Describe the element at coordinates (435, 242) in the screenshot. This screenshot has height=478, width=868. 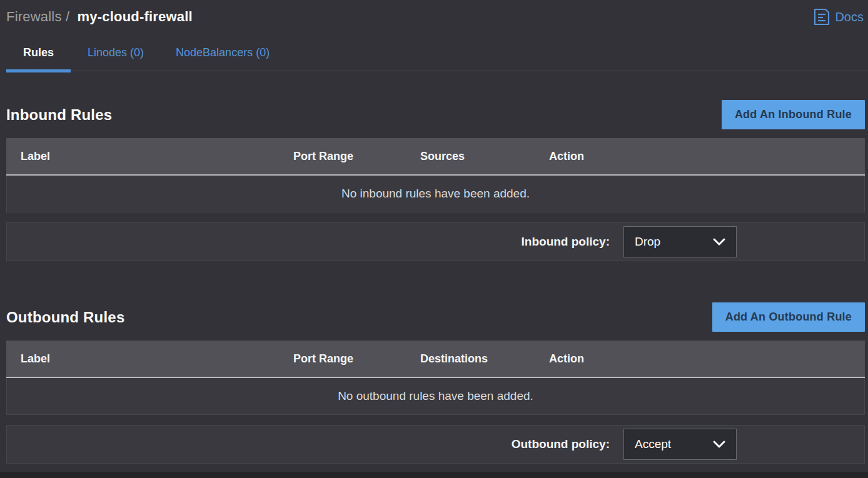
I see `inbound-policy-row: Inbound policy: Drop` at that location.